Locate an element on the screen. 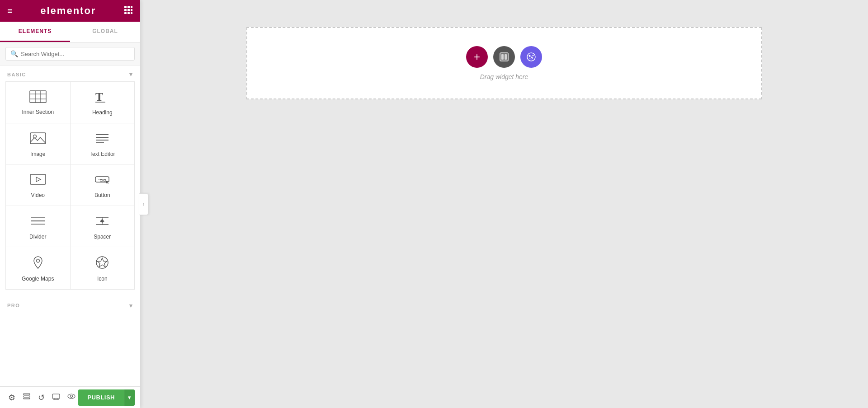 The image size is (868, 408). widget-video: Video is located at coordinates (38, 185).